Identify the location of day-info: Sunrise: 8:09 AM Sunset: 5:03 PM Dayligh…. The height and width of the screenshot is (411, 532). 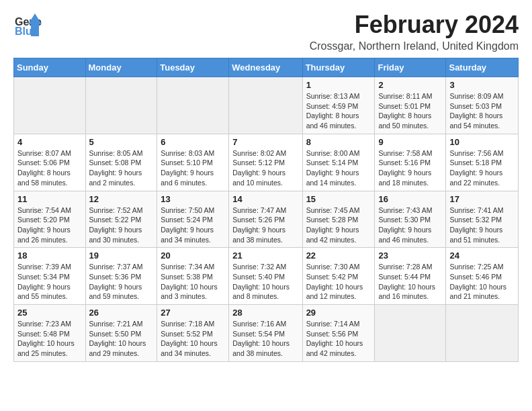
(482, 111).